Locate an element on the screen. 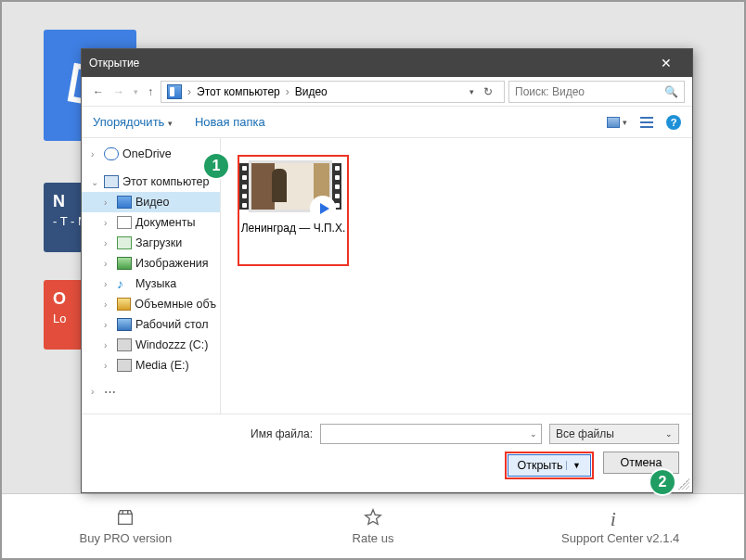  tree-item-onedrive: ›OneDrive is located at coordinates (150, 154).